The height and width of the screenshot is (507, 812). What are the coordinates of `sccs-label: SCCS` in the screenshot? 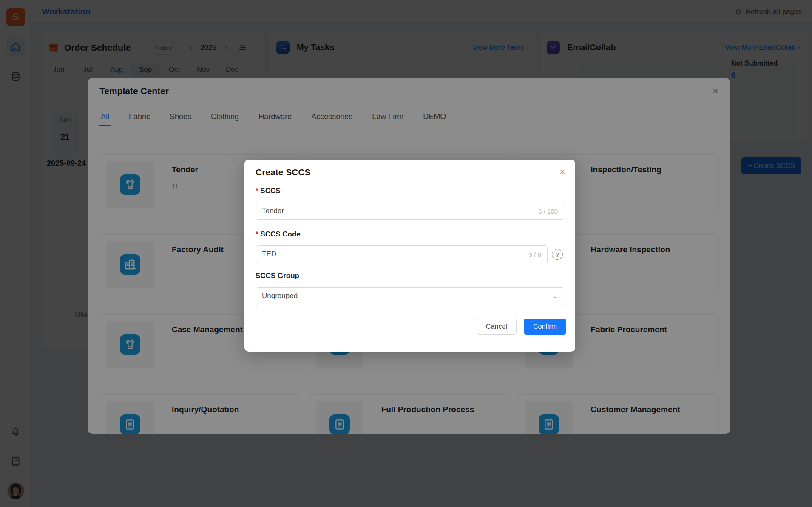 It's located at (268, 191).